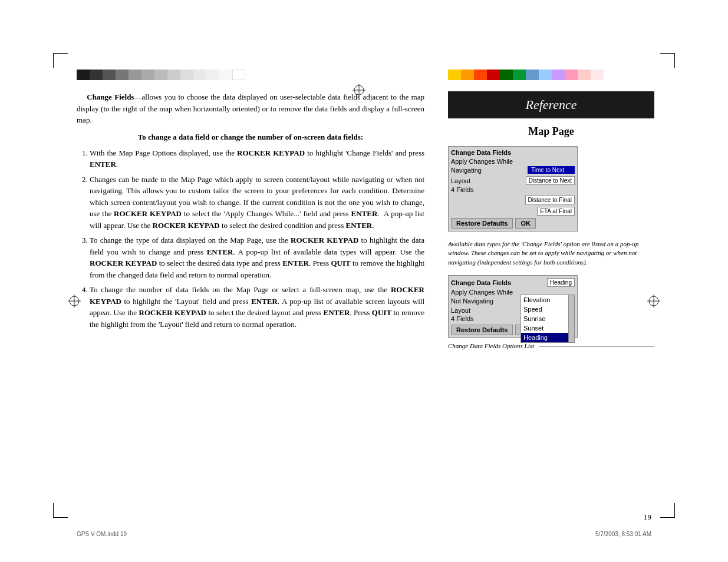 The width and height of the screenshot is (728, 562). Describe the element at coordinates (461, 310) in the screenshot. I see `dialog2-layout-label: Layout` at that location.